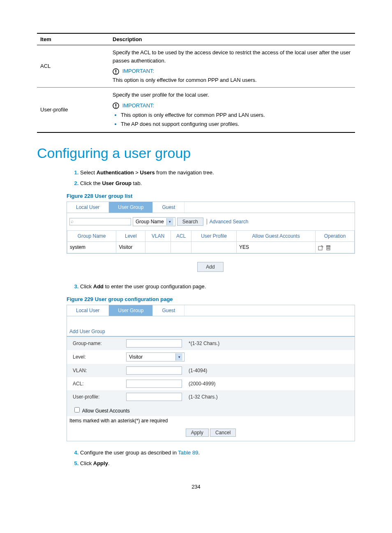  What do you see at coordinates (73, 110) in the screenshot?
I see `row-userprofile-item: User-profile` at bounding box center [73, 110].